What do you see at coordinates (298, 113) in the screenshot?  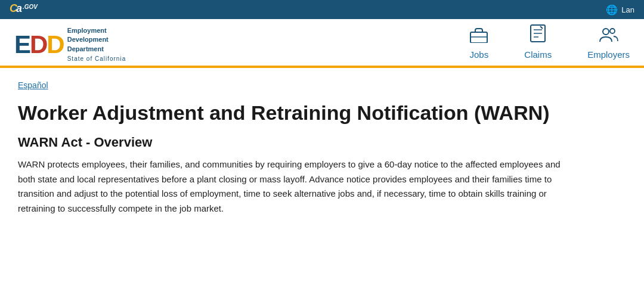 I see `page-title: Worker Adjustment and Retraining Notific…` at bounding box center [298, 113].